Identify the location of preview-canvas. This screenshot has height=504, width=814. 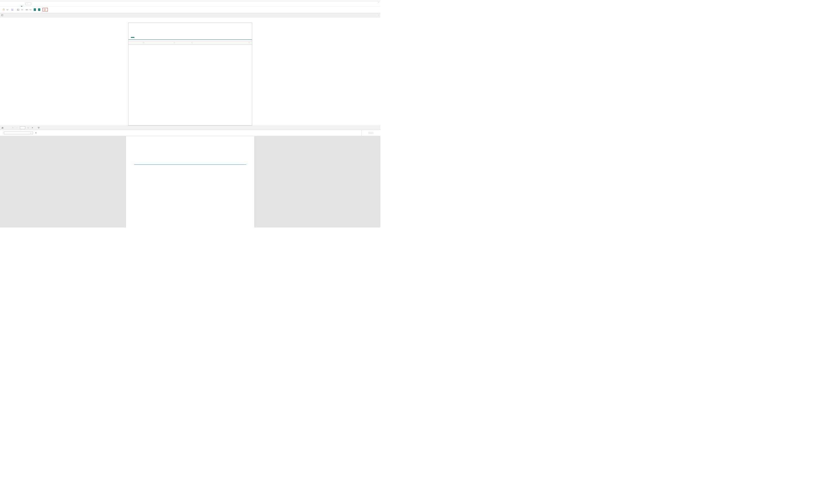
(190, 182).